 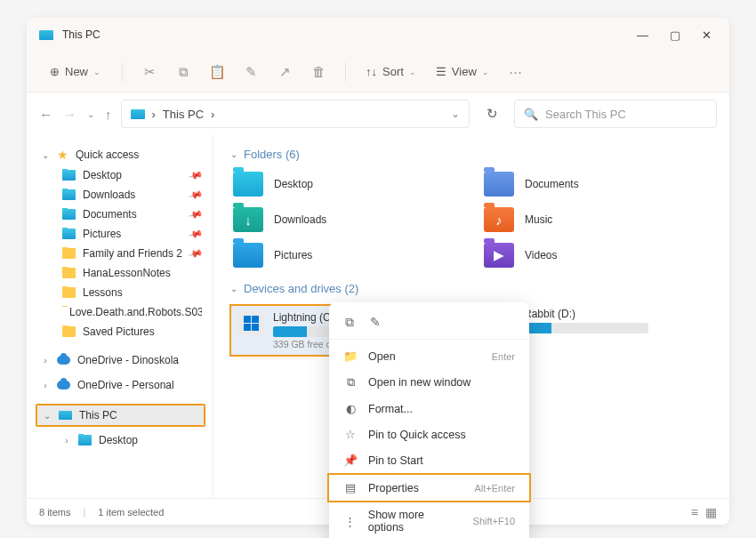 What do you see at coordinates (69, 195) in the screenshot?
I see `downloads-icon` at bounding box center [69, 195].